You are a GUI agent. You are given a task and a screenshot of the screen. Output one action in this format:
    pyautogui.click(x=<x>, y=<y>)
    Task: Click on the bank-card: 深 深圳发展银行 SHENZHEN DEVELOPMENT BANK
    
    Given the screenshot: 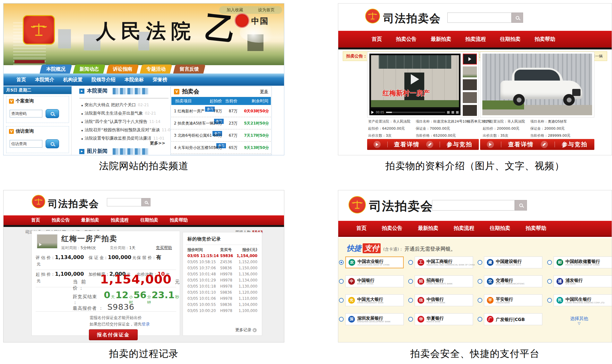 What is the action you would take?
    pyautogui.click(x=375, y=319)
    